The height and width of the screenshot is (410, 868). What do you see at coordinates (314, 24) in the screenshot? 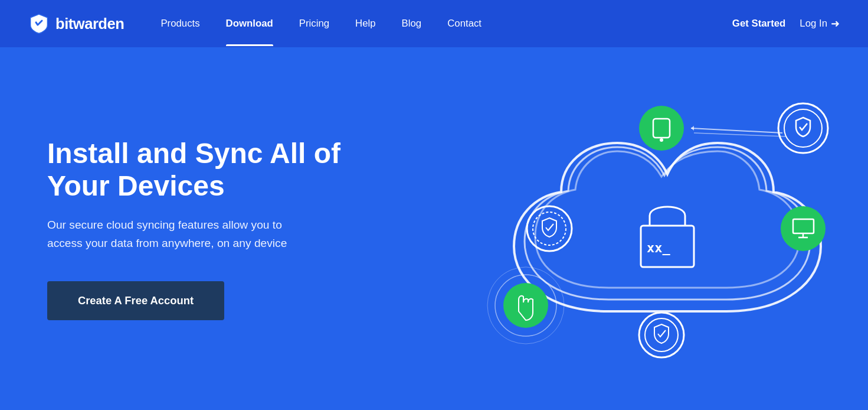
I see `nav-item-pricing: Pricing` at bounding box center [314, 24].